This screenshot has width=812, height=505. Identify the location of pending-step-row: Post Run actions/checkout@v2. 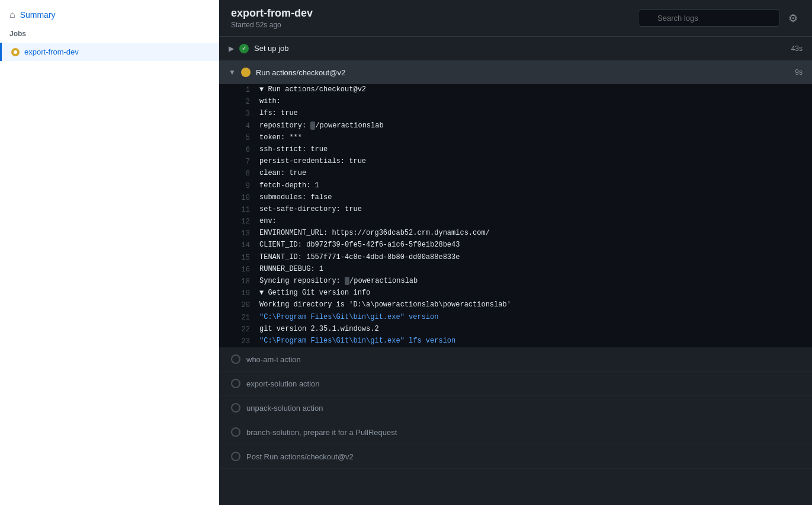
(515, 456).